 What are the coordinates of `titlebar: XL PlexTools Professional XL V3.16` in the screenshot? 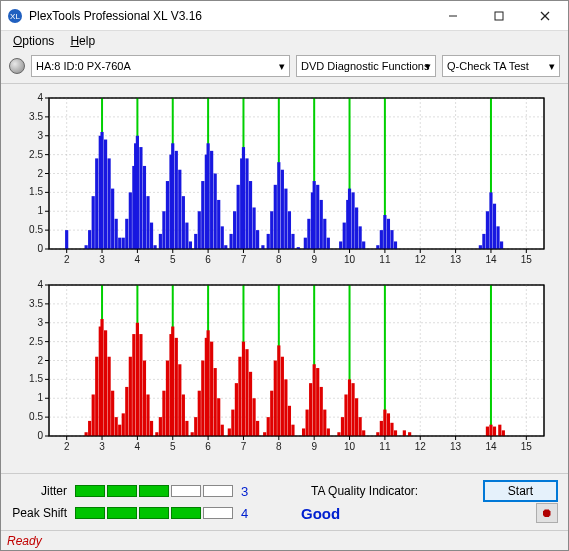 It's located at (284, 16).